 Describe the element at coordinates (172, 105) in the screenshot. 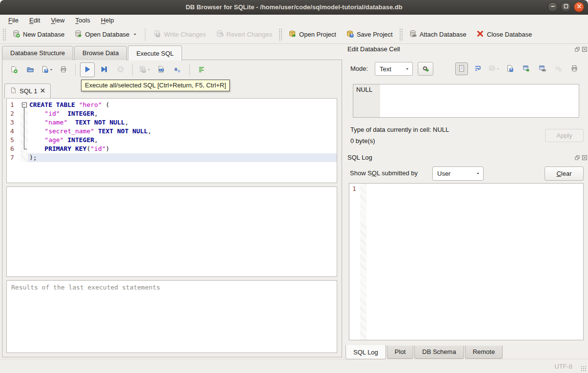

I see `editor-line: 1CREATE TABLE "hero" (` at that location.